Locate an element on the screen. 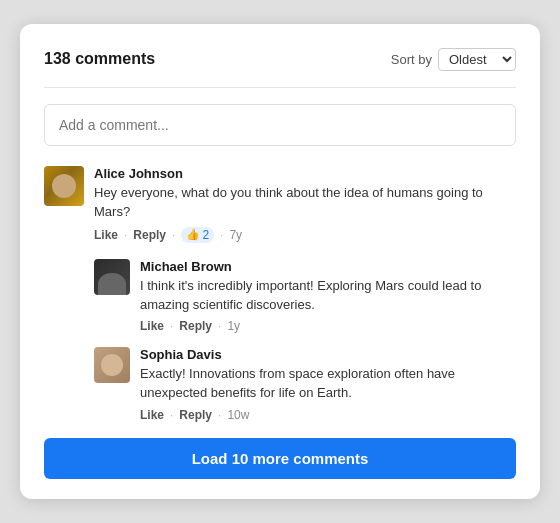  comment-author-michael: Michael Brown is located at coordinates (328, 266).